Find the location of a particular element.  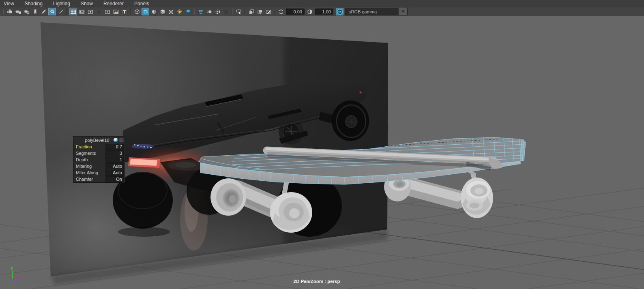

wireframe-button is located at coordinates (137, 11).